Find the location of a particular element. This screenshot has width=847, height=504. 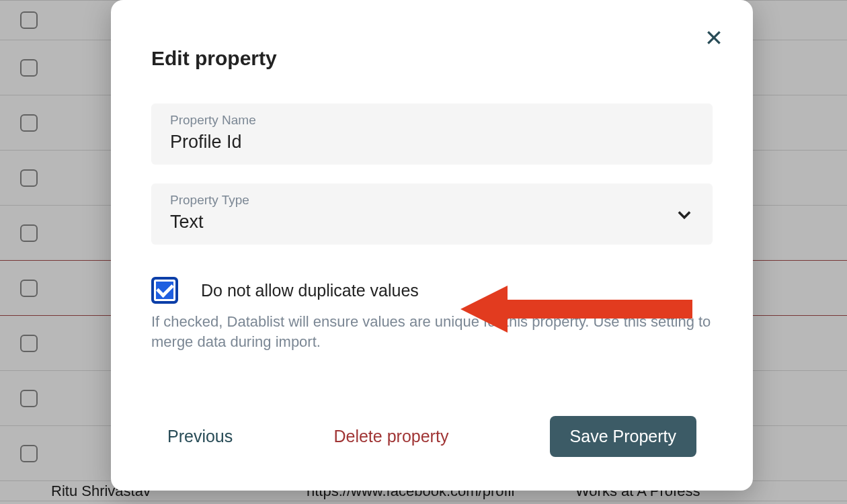

duplicate-checkbox-row: Do not allow duplicate values is located at coordinates (432, 290).